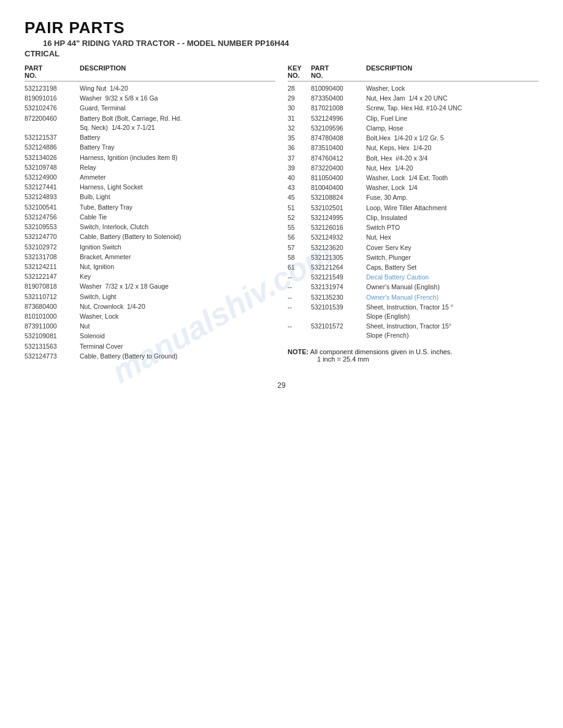 The height and width of the screenshot is (728, 563). What do you see at coordinates (52, 188) in the screenshot?
I see `part-number: 532127441` at bounding box center [52, 188].